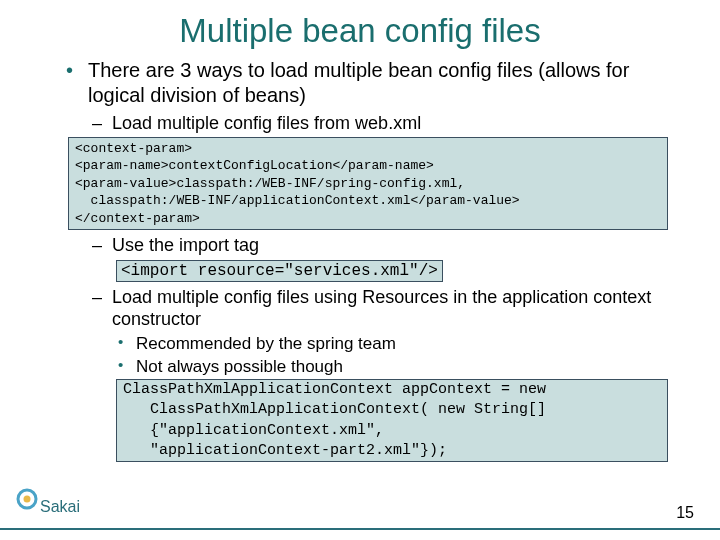 The width and height of the screenshot is (720, 540). What do you see at coordinates (360, 31) in the screenshot?
I see `slide-title: Multiple bean config files` at bounding box center [360, 31].